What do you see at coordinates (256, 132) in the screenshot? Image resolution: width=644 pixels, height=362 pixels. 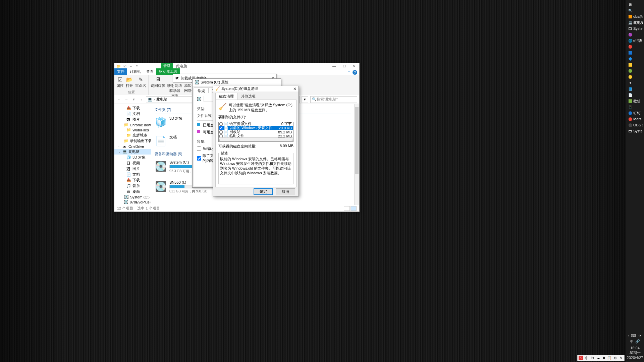 I see `files-list: 📄 语言资源文件0 字节📄 以前的 Windows 安装文件20.0 KB📄 回…` at bounding box center [256, 132].